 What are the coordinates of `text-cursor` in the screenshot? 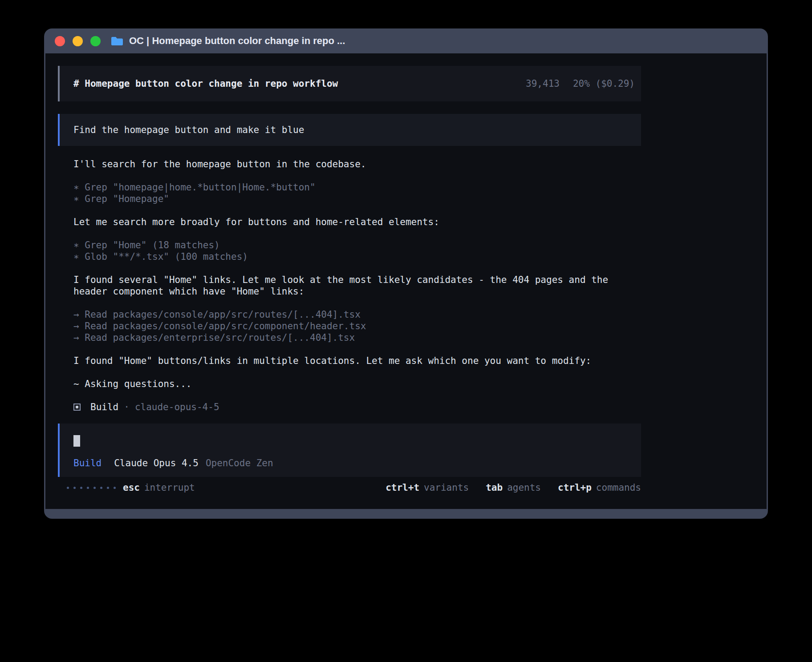 It's located at (77, 441).